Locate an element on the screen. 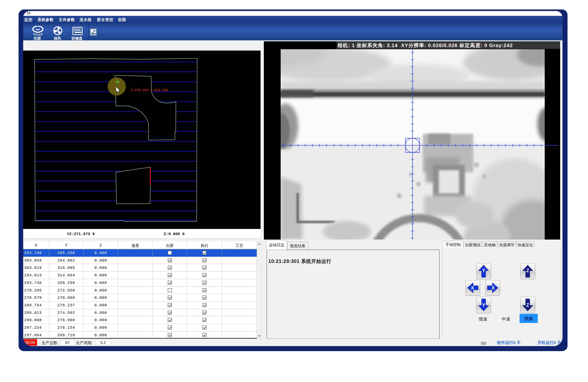 This screenshot has height=382, width=588. svg-text: X:279.150 Y:273.326 is located at coordinates (149, 90).